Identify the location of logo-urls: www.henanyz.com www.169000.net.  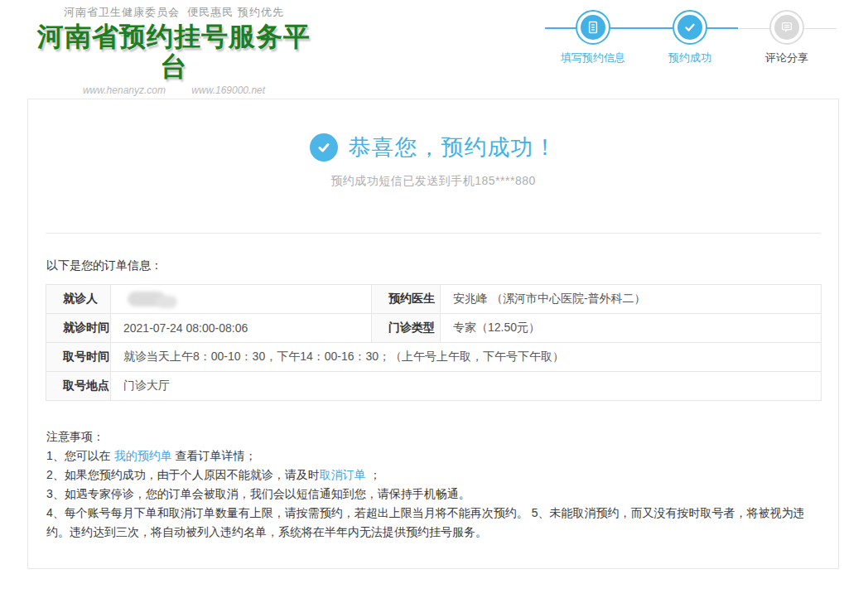
(174, 90).